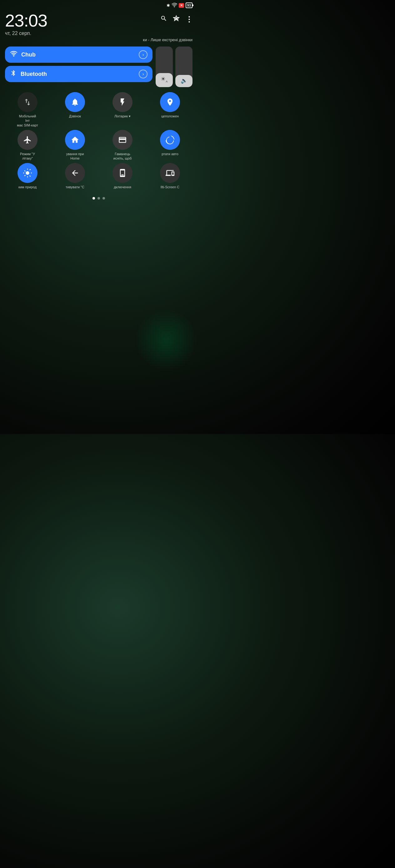  Describe the element at coordinates (143, 74) in the screenshot. I see `bluetooth-chevron: ›` at that location.